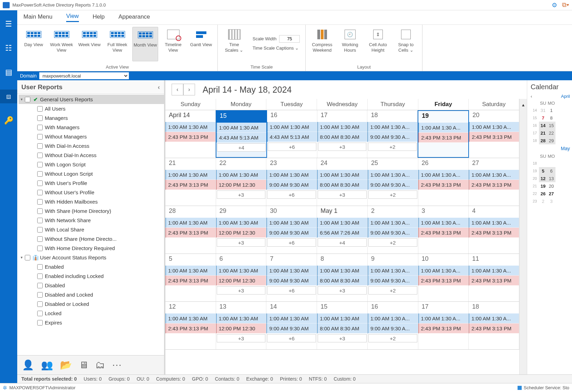  I want to click on view-full-week-view-button: Full Week View, so click(117, 44).